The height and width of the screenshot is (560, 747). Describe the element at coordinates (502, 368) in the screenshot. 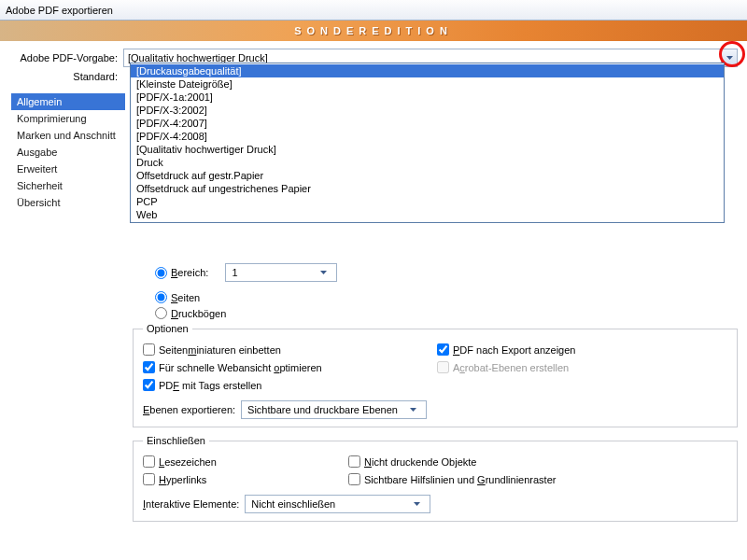

I see `check-acrobat-ebenen: Acrobat-Ebenen erstellen` at that location.